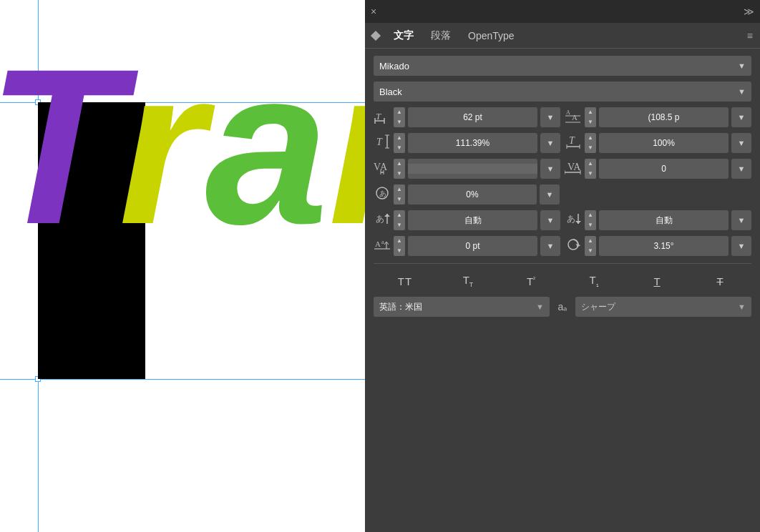  What do you see at coordinates (374, 11) in the screenshot?
I see `close-button: ×` at bounding box center [374, 11].